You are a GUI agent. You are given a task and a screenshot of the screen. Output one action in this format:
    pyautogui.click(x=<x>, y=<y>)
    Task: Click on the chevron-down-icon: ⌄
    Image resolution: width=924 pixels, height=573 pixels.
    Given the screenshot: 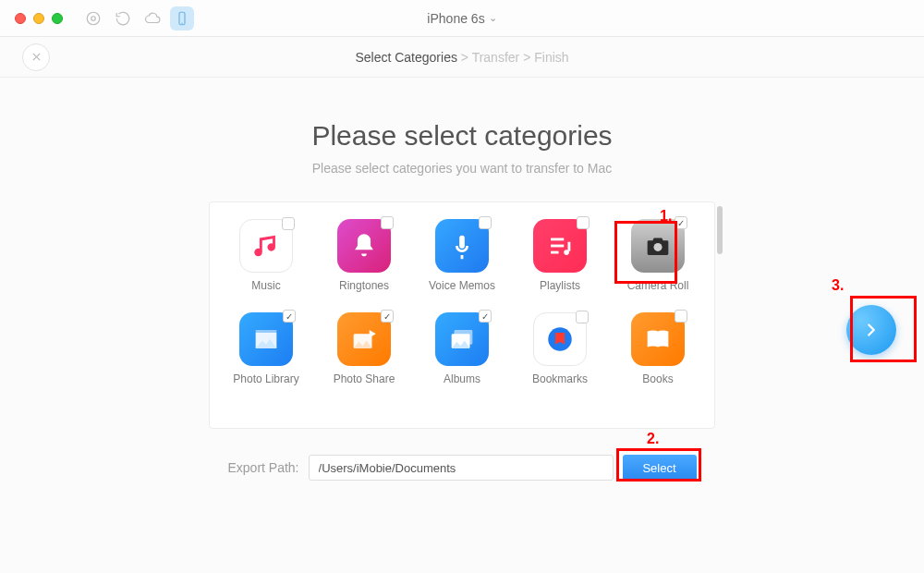 What is the action you would take?
    pyautogui.click(x=493, y=18)
    